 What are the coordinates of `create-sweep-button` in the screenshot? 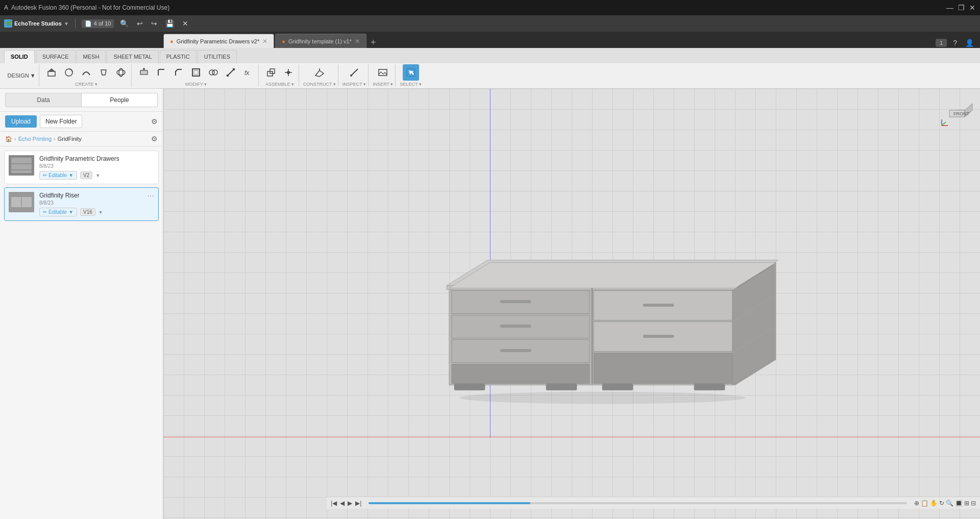 It's located at (86, 72).